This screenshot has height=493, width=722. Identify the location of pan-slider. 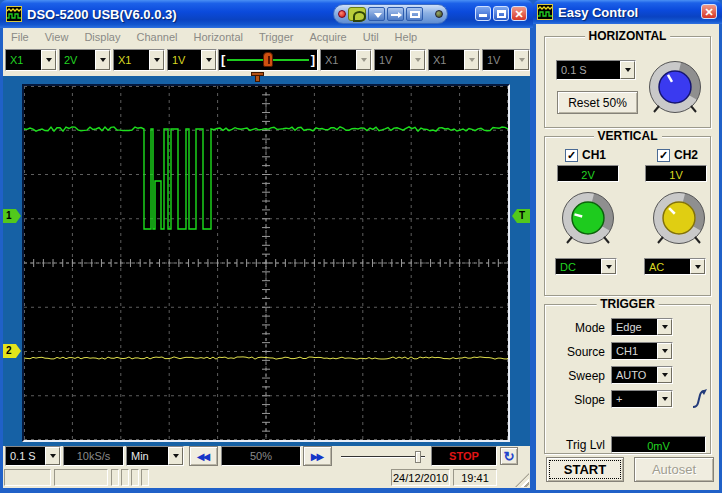
(383, 456).